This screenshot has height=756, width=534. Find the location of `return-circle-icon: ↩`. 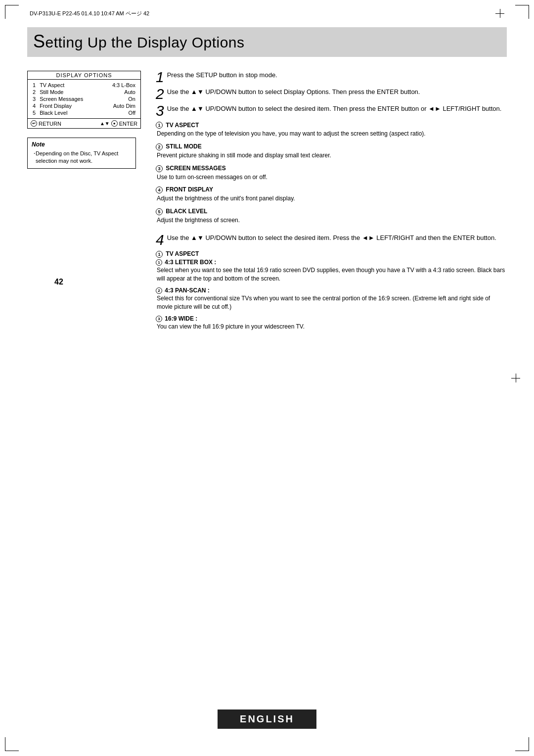

return-circle-icon: ↩ is located at coordinates (34, 124).